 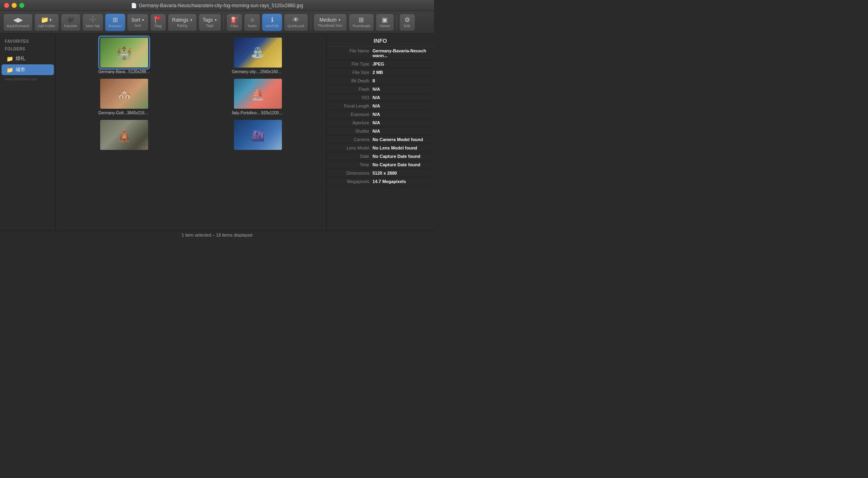 What do you see at coordinates (380, 40) in the screenshot?
I see `info-header: INFO` at bounding box center [380, 40].